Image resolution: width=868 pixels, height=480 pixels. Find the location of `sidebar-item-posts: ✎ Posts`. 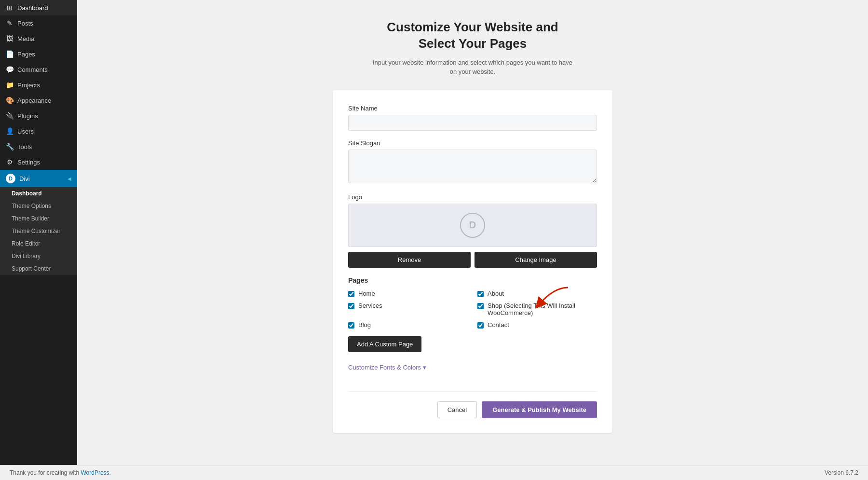

sidebar-item-posts: ✎ Posts is located at coordinates (39, 23).